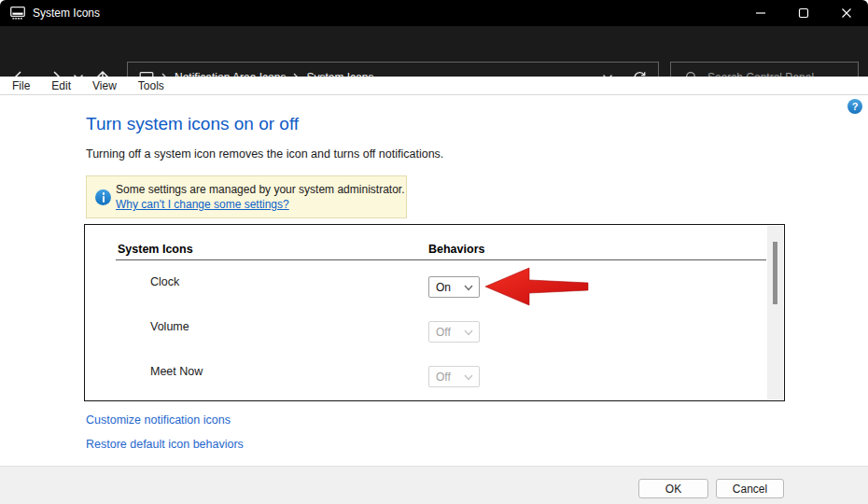 The width and height of the screenshot is (868, 504). I want to click on menu-tools: Tools, so click(151, 86).